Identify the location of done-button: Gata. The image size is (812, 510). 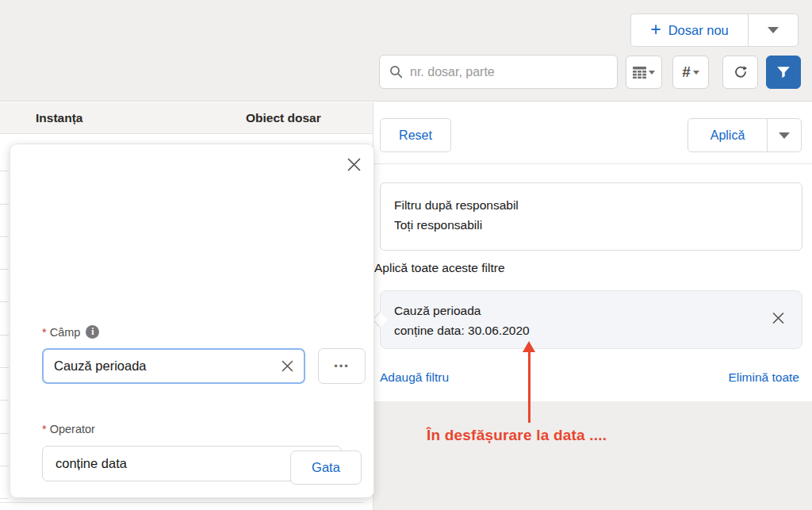
(326, 468).